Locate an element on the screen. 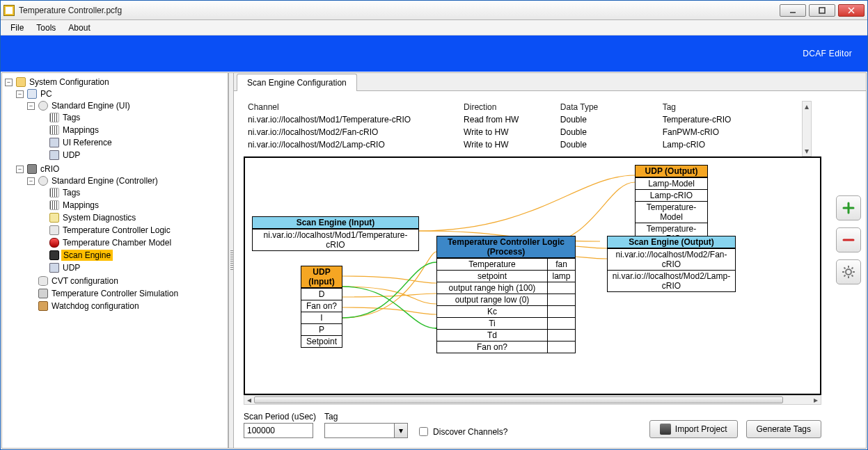  tree-crio: −cRIO is located at coordinates (121, 169).